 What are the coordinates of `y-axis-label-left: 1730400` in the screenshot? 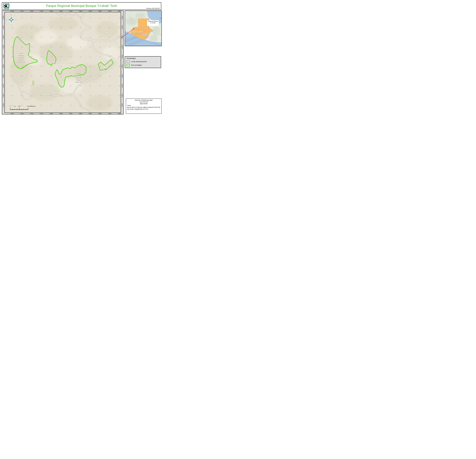 It's located at (3, 37).